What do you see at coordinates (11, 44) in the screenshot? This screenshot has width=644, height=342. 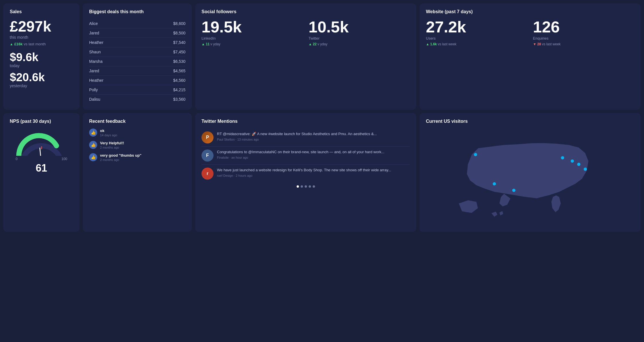 I see `sales-up-arrow: ▲` at bounding box center [11, 44].